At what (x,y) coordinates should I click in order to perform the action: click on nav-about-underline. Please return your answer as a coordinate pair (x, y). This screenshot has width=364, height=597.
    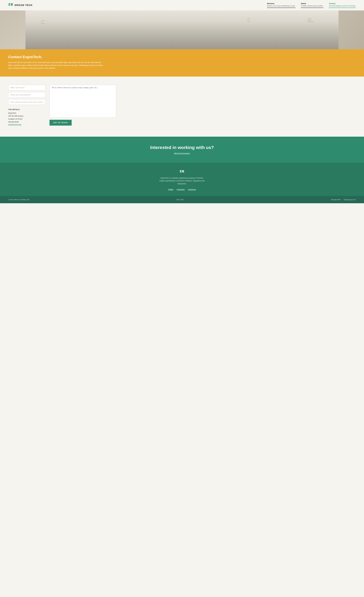
    Looking at the image, I should click on (312, 8).